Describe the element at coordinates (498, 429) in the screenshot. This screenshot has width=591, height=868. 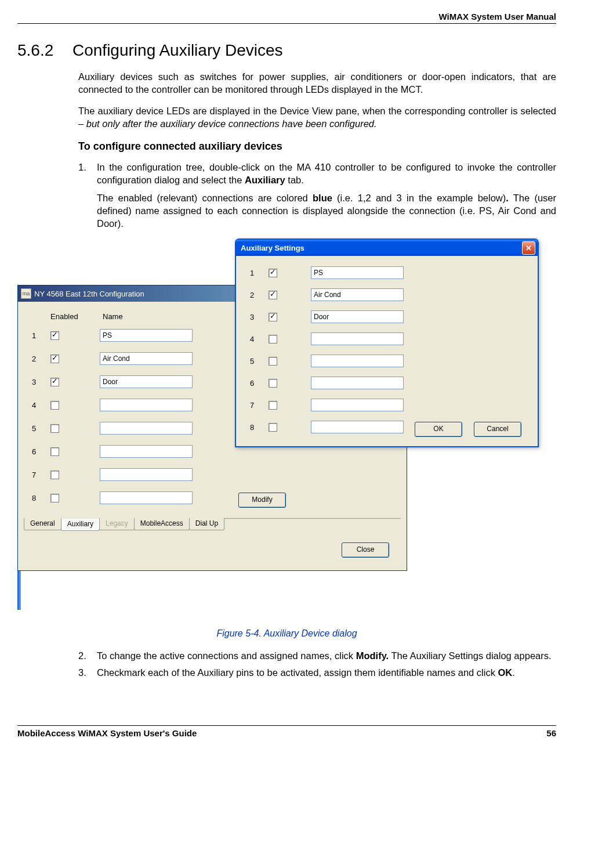
I see `cancel-button: Cancel` at that location.